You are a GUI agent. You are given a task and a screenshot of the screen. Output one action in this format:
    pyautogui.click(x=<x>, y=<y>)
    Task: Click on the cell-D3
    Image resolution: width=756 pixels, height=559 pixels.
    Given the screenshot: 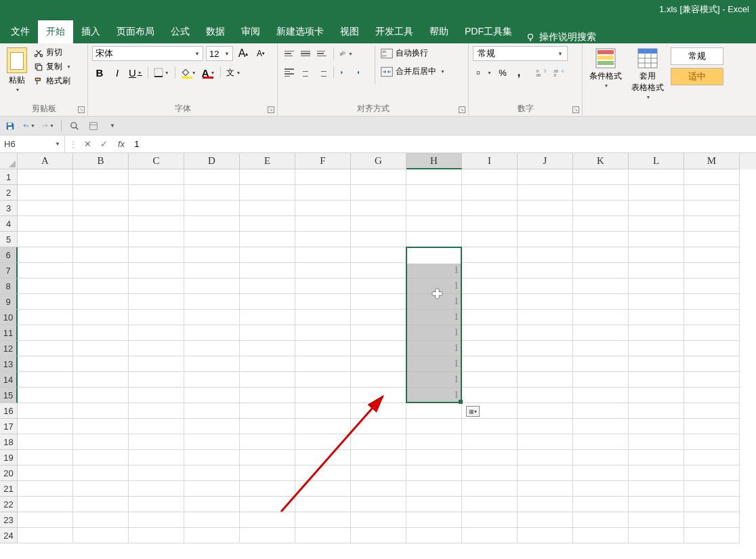 What is the action you would take?
    pyautogui.click(x=212, y=209)
    